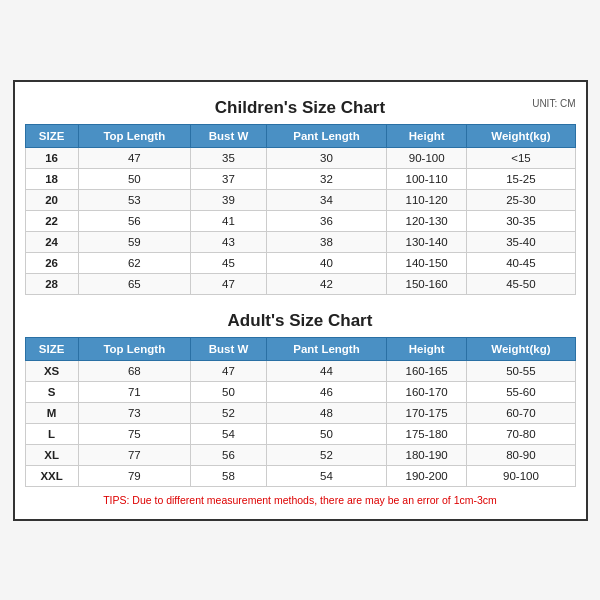 The image size is (600, 600). Describe the element at coordinates (300, 220) in the screenshot. I see `table-row: 22564136120-13030-35` at that location.